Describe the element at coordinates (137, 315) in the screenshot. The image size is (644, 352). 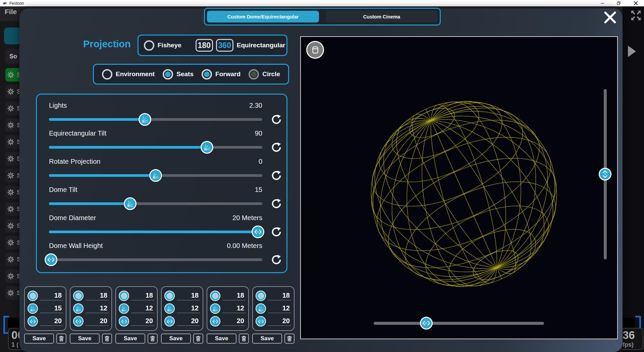
I see `preset-column-3: 18 12 20 Save` at that location.